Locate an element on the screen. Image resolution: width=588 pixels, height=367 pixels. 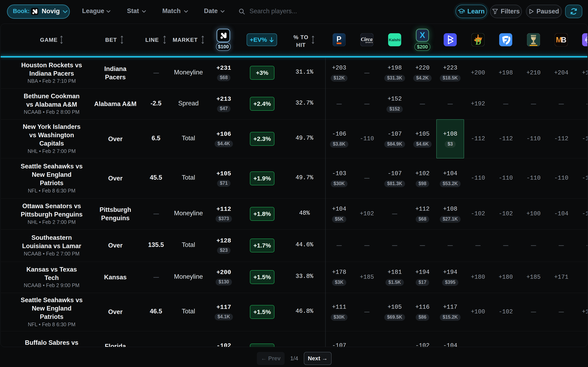
svg-text: P is located at coordinates (339, 39).